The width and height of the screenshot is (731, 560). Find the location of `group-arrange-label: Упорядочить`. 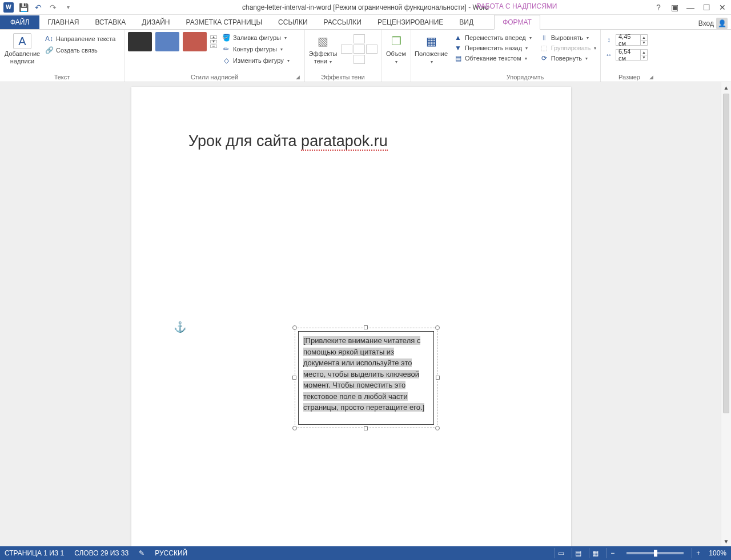

group-arrange-label: Упорядочить is located at coordinates (525, 76).